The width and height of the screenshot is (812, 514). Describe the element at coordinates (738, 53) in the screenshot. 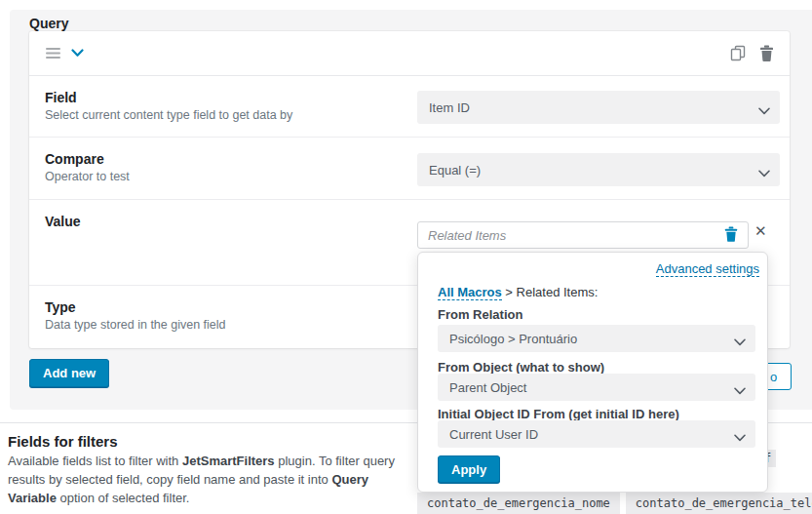

I see `duplicate-icon` at that location.